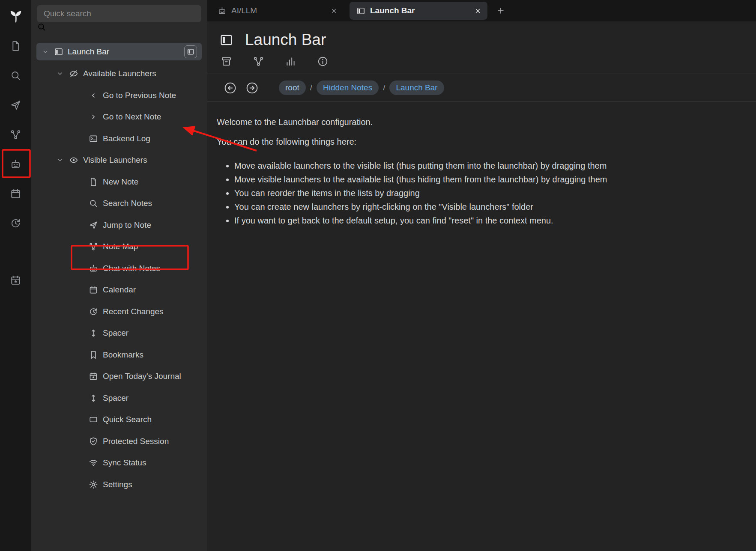 The image size is (756, 551). What do you see at coordinates (487, 220) in the screenshot?
I see `bullet-item: If you want to get back to the default s…` at bounding box center [487, 220].